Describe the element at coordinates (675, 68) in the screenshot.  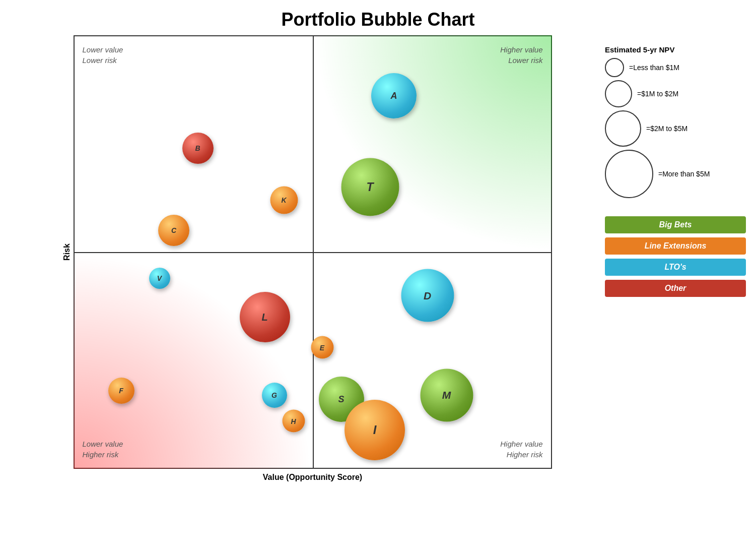
I see `size-legend-item: =Less than $1M` at that location.